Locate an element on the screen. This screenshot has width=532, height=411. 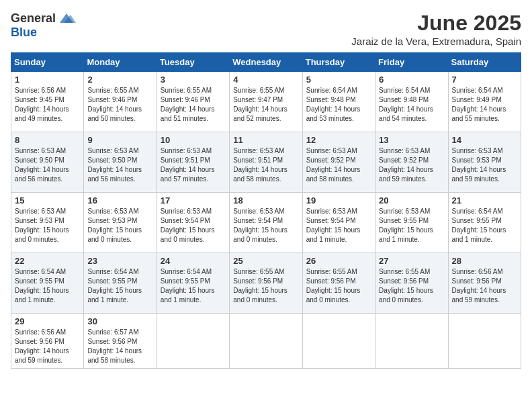
logo-blue-text: Blue is located at coordinates (24, 32).